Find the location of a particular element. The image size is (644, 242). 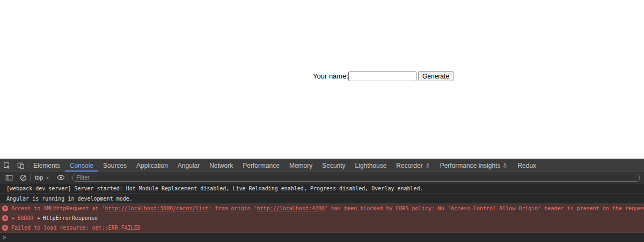

generate-button: Generate is located at coordinates (436, 76).